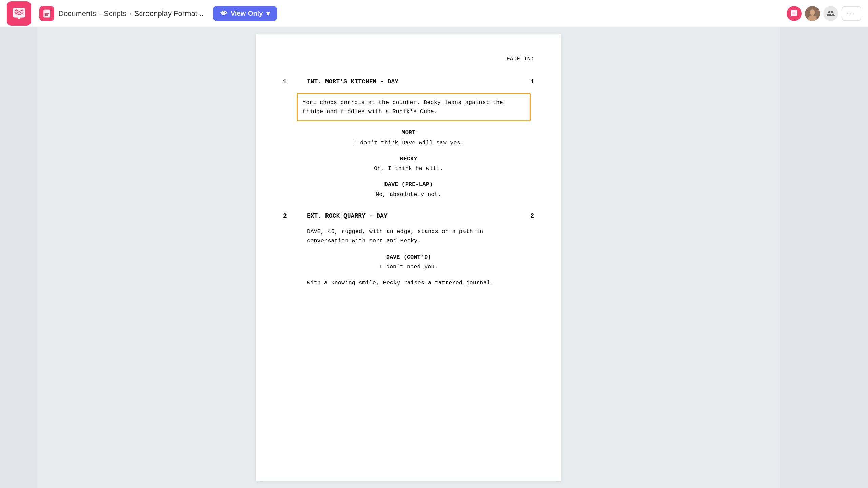 The width and height of the screenshot is (868, 488). What do you see at coordinates (409, 257) in the screenshot?
I see `character-dave-contd: DAVE (CONT'D)` at bounding box center [409, 257].